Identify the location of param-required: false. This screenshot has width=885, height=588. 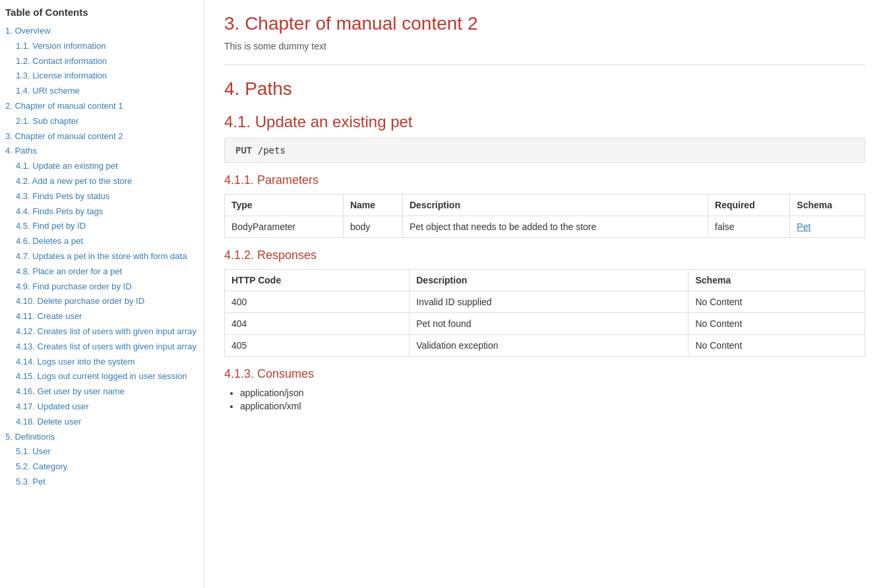
(749, 227).